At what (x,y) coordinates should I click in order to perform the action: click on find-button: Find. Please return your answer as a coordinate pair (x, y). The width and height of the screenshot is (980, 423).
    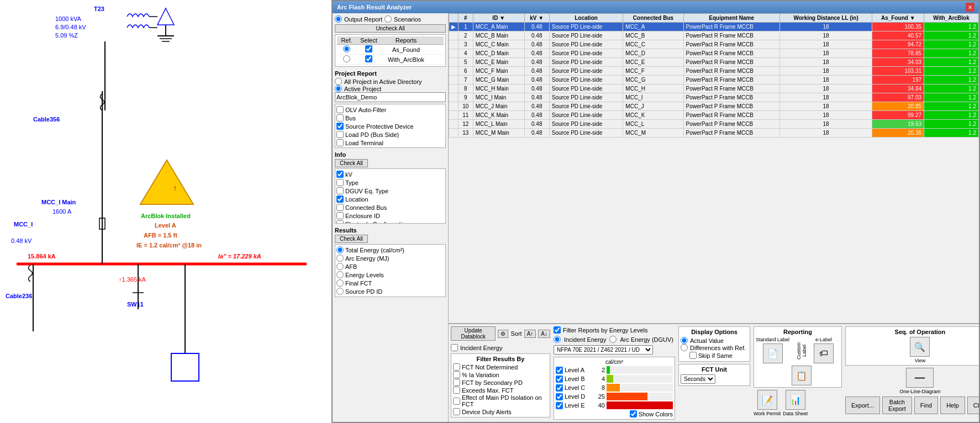
    Looking at the image, I should click on (926, 405).